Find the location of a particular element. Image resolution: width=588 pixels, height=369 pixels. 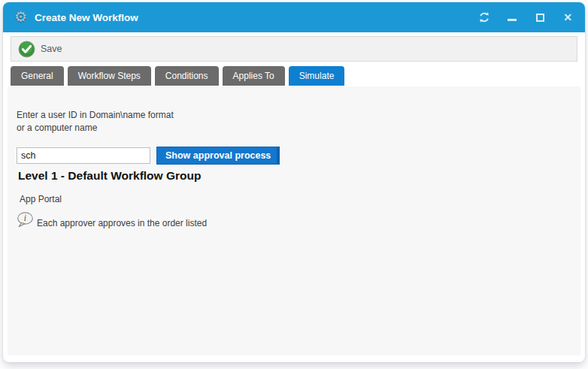

tab-workflow-steps: Workflow Steps is located at coordinates (110, 76).